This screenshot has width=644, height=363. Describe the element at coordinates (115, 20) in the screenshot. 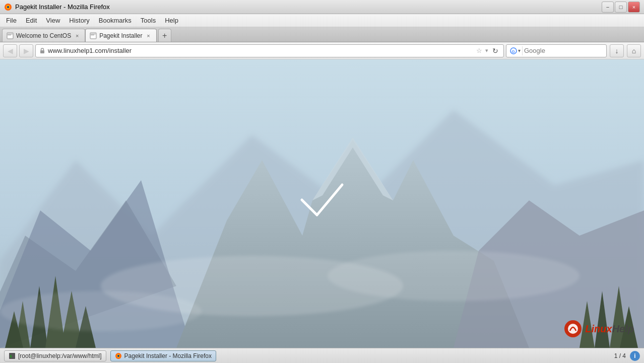

I see `menu-bookmarks: Bookmarks` at that location.